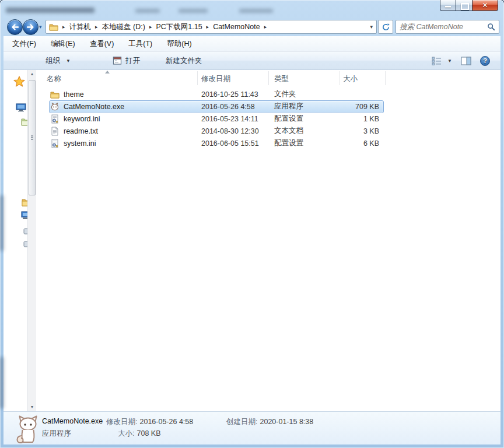  Describe the element at coordinates (268, 144) in the screenshot. I see `file-row-system-ini: system.ini 2016-06-05 15:51 配置设置 6 KB` at that location.